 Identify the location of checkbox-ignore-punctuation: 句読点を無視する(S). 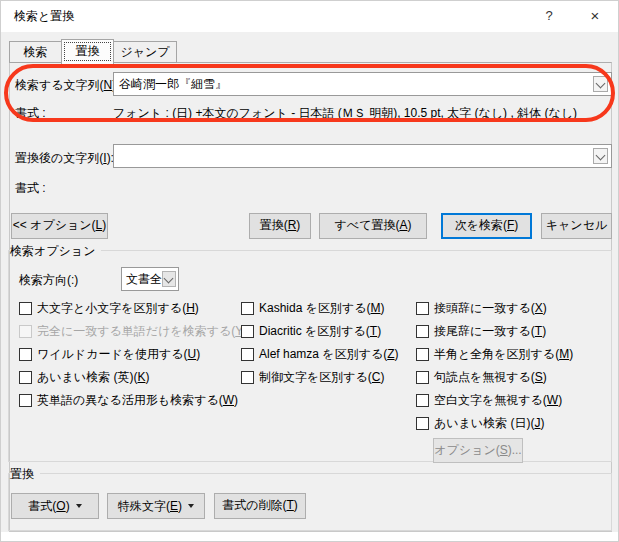
(482, 378).